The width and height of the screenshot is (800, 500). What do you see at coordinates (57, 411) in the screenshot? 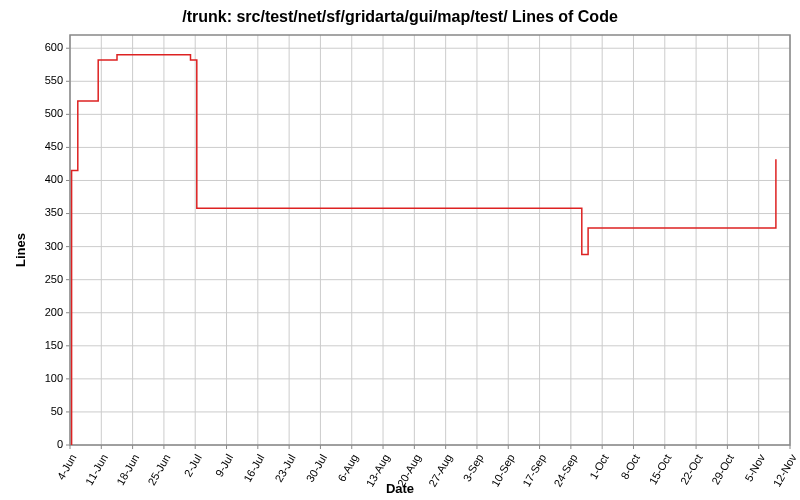
I see `y-tick-label: 50` at bounding box center [57, 411].